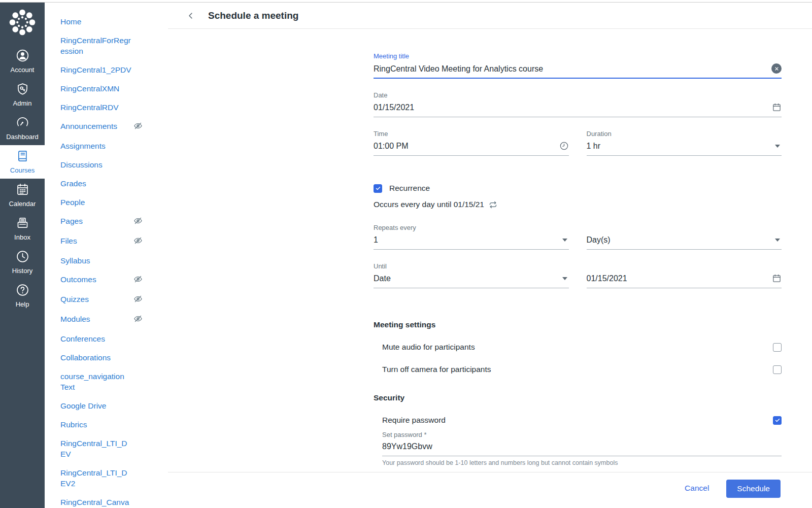 This screenshot has width=812, height=508. Describe the element at coordinates (582, 448) in the screenshot. I see `set-password-input: 89Yw19Gbvw` at that location.